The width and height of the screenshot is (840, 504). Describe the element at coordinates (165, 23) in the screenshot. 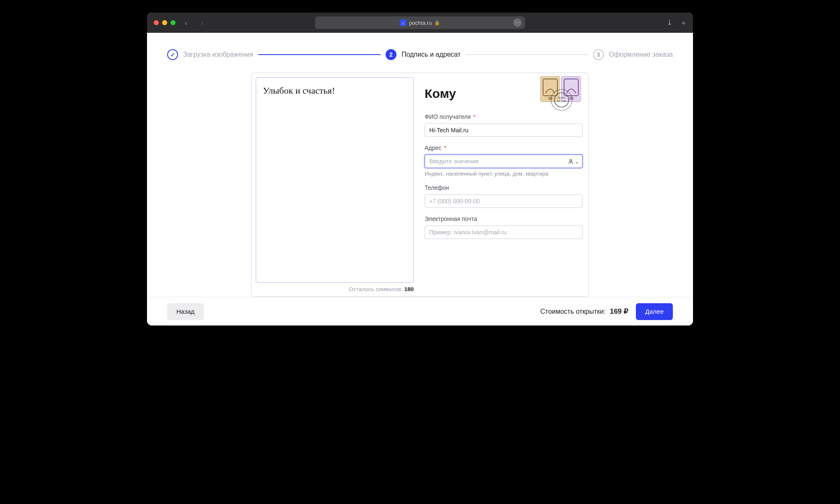

I see `window-controls` at that location.